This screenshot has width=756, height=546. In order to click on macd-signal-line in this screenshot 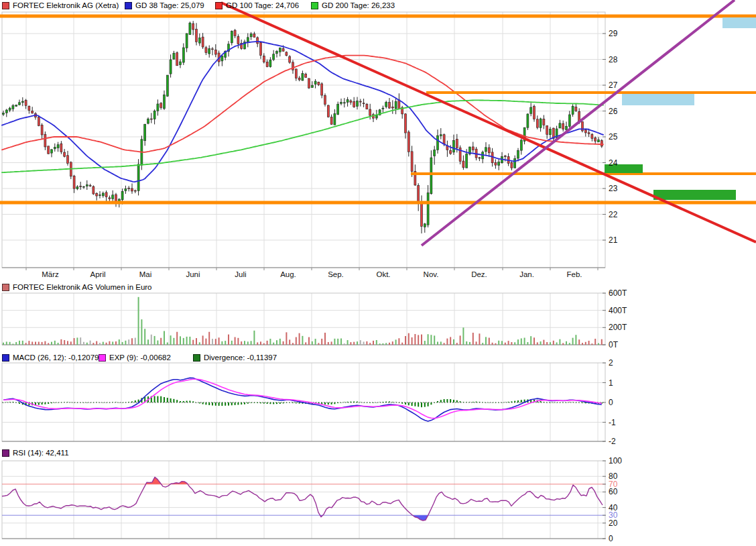, I will do `click(303, 398)`.